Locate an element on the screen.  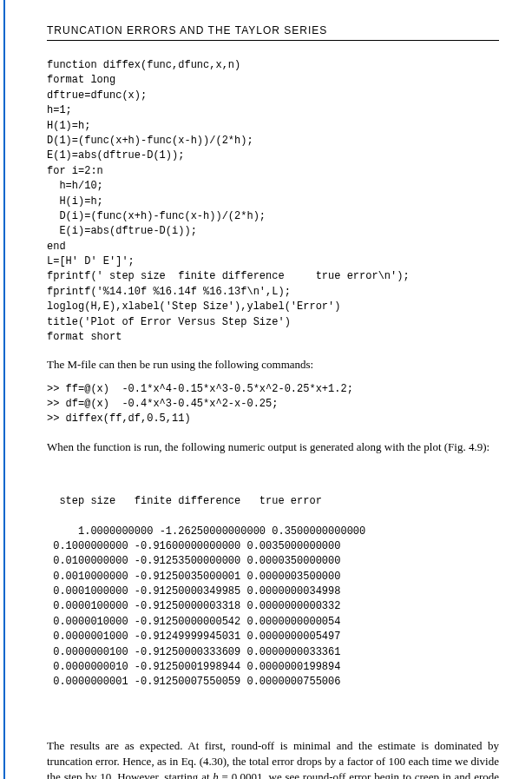
output-table-rows: 1.0000000000 -1.26250000000000 0.3500000… is located at coordinates (207, 607).